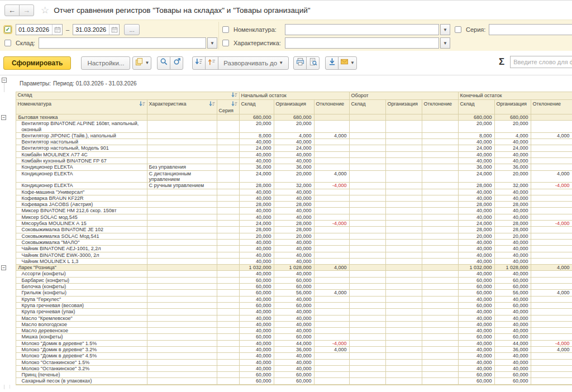 This screenshot has height=392, width=572. I want to click on item-row: Миксер BINATONE HM 212,6 скор. 150вт40,0…, so click(286, 211).